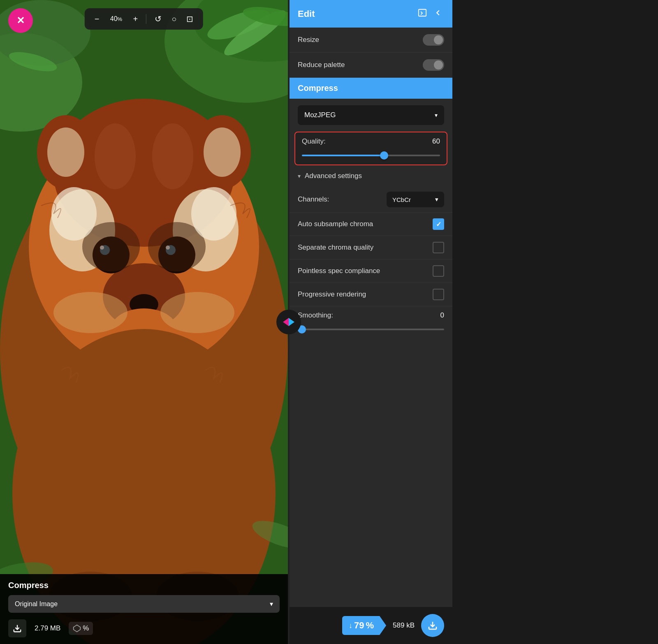  What do you see at coordinates (371, 141) in the screenshot?
I see `quality-row: Quality: 60` at bounding box center [371, 141].